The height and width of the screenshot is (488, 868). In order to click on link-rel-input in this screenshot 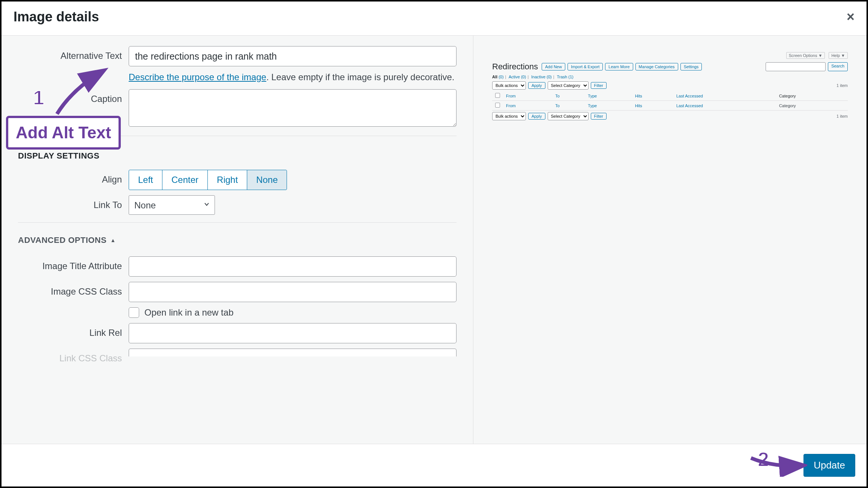, I will do `click(293, 333)`.